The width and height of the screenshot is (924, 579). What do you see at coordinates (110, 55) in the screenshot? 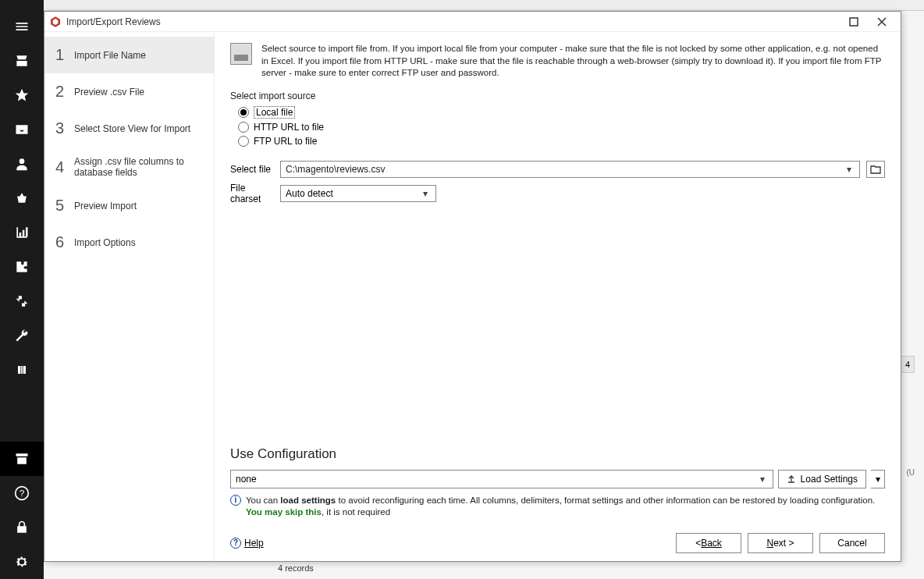
I see `step-label: Import File Name` at bounding box center [110, 55].